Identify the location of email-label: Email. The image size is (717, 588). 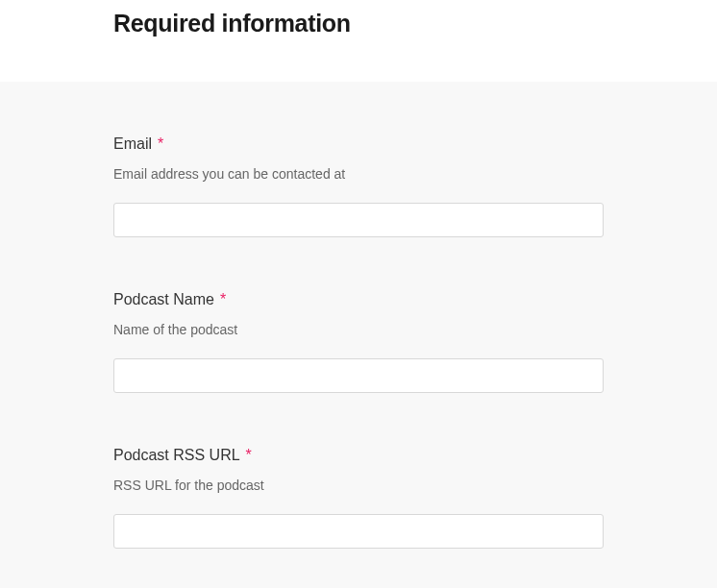
(133, 144).